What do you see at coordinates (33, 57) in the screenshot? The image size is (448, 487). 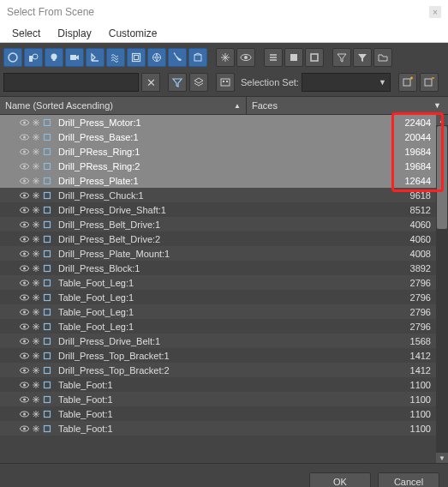 I see `shapes-icon` at bounding box center [33, 57].